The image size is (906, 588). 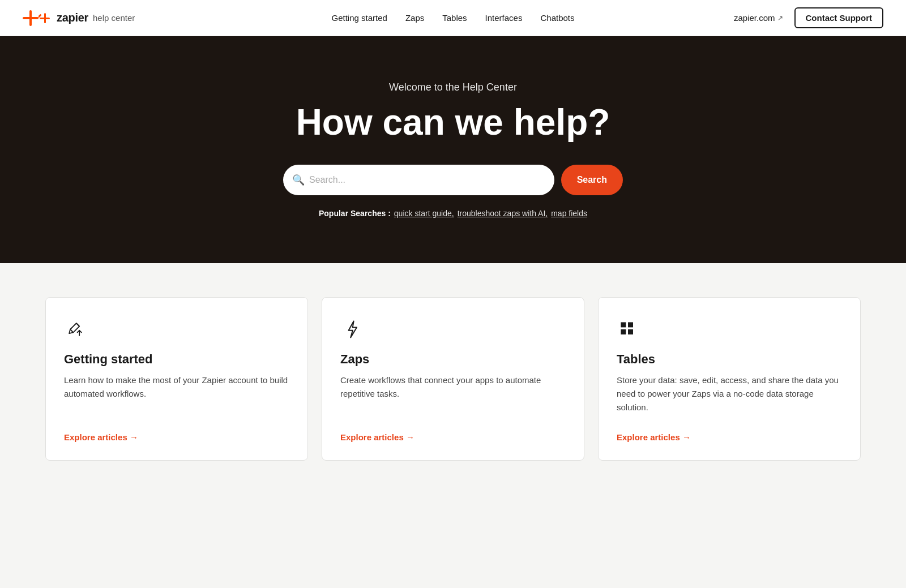 What do you see at coordinates (453, 379) in the screenshot?
I see `card-zaps: Zaps Create workflows that connect your …` at bounding box center [453, 379].